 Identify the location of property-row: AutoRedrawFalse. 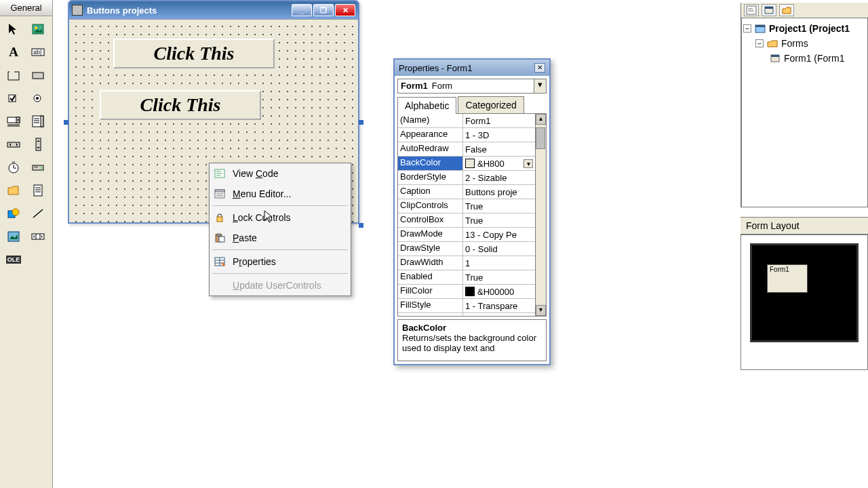
(467, 149).